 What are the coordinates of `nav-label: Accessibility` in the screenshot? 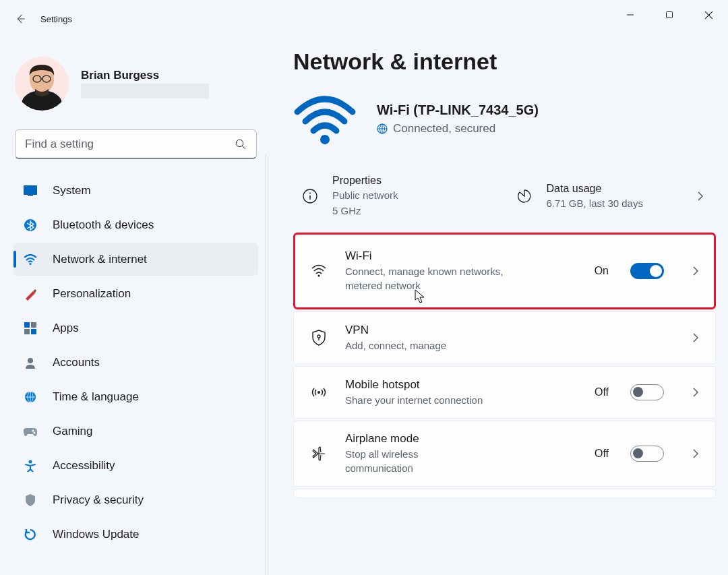 It's located at (84, 466).